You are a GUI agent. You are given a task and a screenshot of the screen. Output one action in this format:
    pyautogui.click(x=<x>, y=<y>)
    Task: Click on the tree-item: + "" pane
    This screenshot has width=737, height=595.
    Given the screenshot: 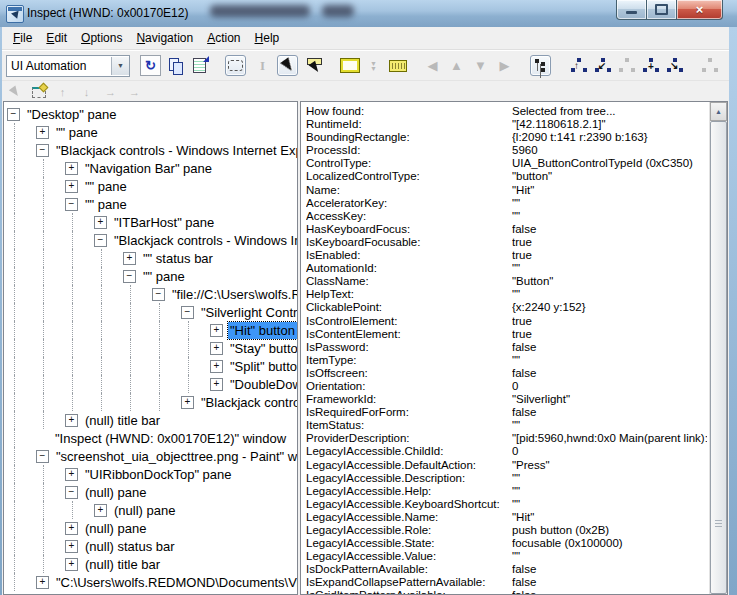 What is the action you would take?
    pyautogui.click(x=152, y=186)
    